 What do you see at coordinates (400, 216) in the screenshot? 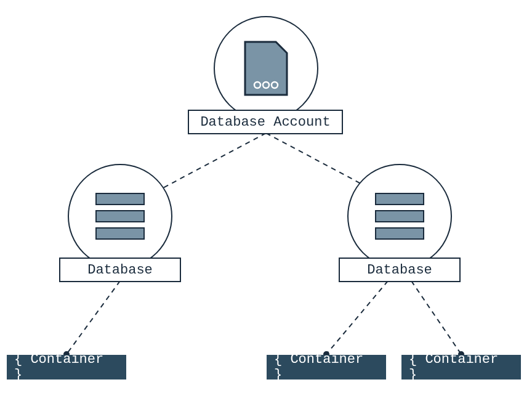
I see `database-circle-right` at bounding box center [400, 216].